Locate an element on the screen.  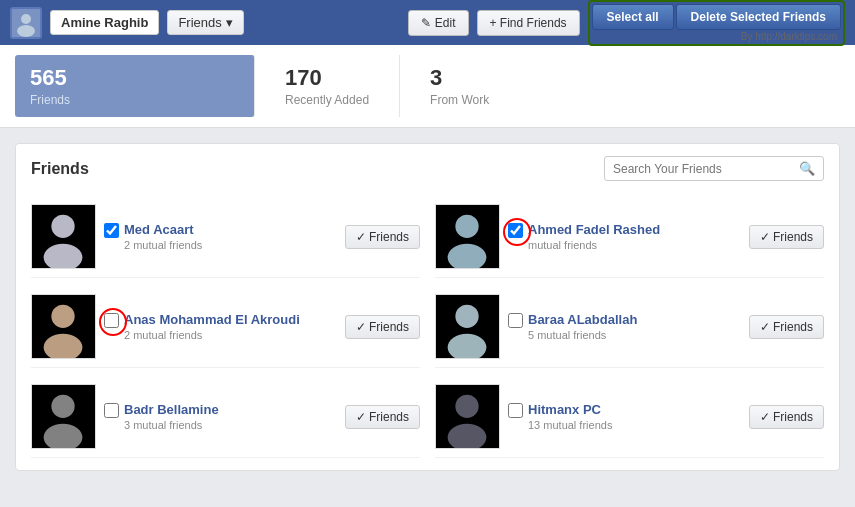
friends-section-title: Friends is located at coordinates (60, 169).